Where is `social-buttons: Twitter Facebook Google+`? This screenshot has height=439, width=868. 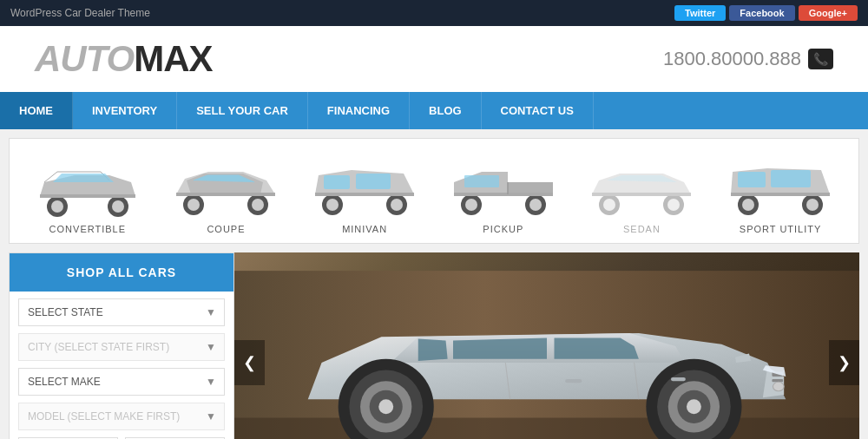
social-buttons: Twitter Facebook Google+ is located at coordinates (766, 13).